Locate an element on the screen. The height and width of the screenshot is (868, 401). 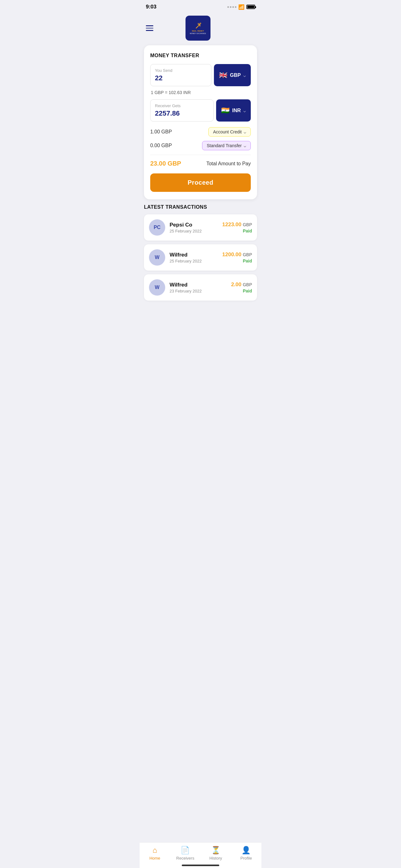
fee-type-1-chevron: ⌵ is located at coordinates (245, 132).